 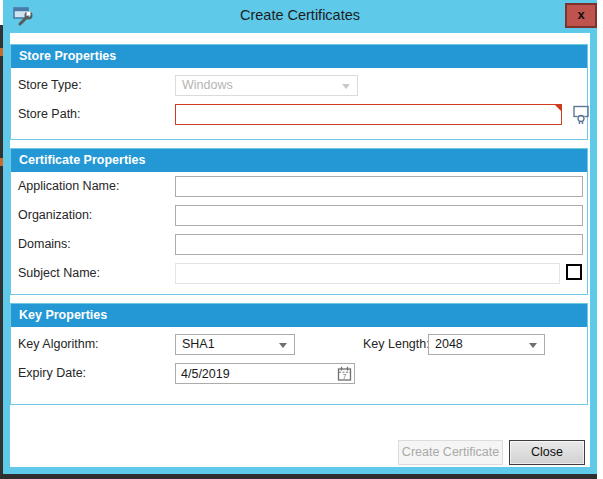 What do you see at coordinates (558, 108) in the screenshot?
I see `validation-error-marker` at bounding box center [558, 108].